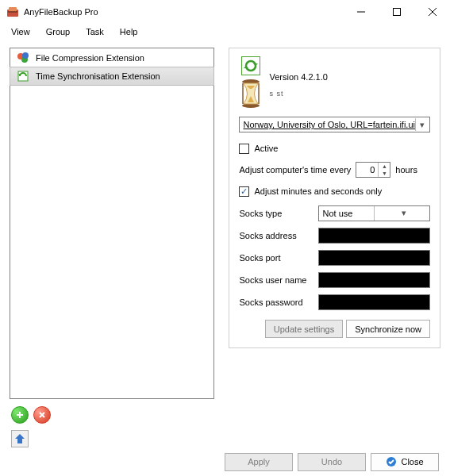 This screenshot has height=476, width=450. I want to click on synchronize-now-button: Synchronize now, so click(388, 328).